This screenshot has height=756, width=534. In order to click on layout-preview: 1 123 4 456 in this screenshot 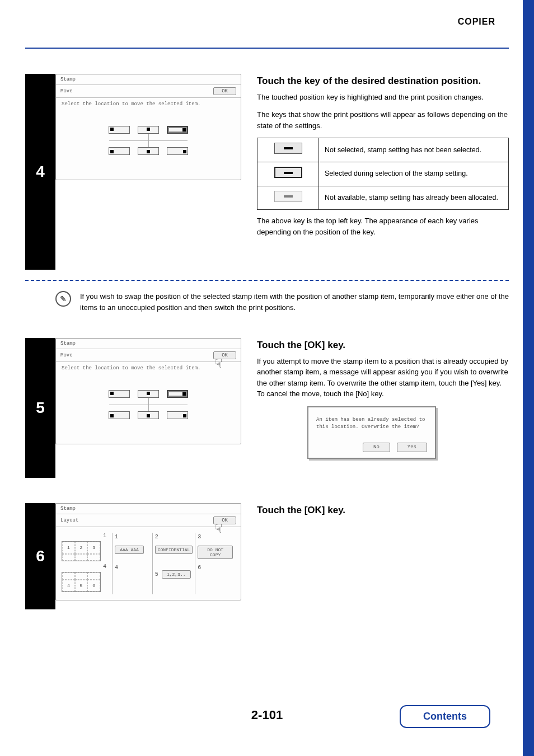, I will do `click(84, 564)`.